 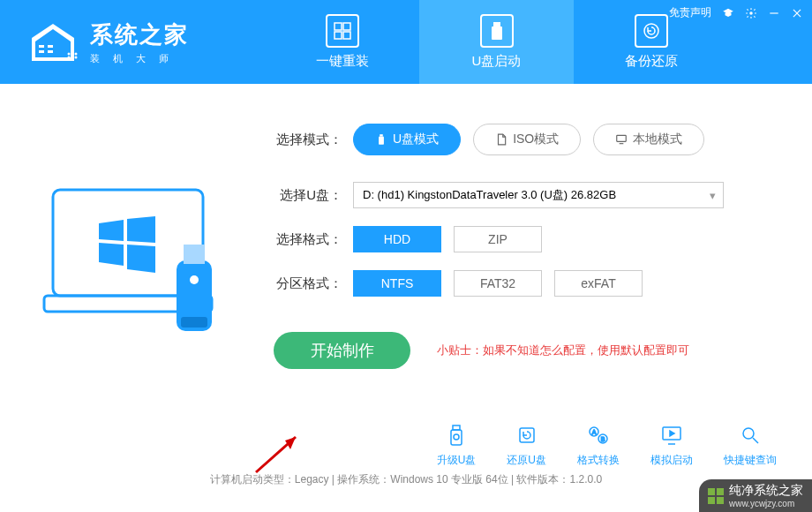 I want to click on tool-hotkey-query: 快捷键查询, so click(x=750, y=445).